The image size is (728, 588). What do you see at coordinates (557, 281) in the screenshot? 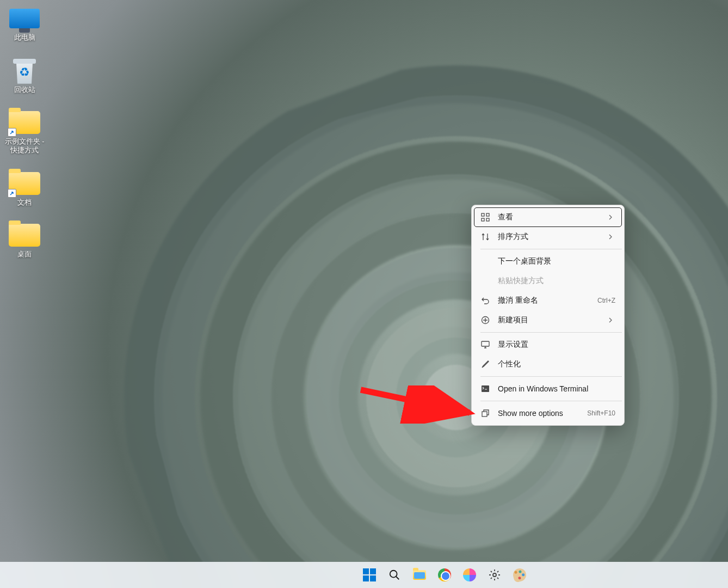
I see `menu-label: 粘贴快捷方式` at bounding box center [557, 281].